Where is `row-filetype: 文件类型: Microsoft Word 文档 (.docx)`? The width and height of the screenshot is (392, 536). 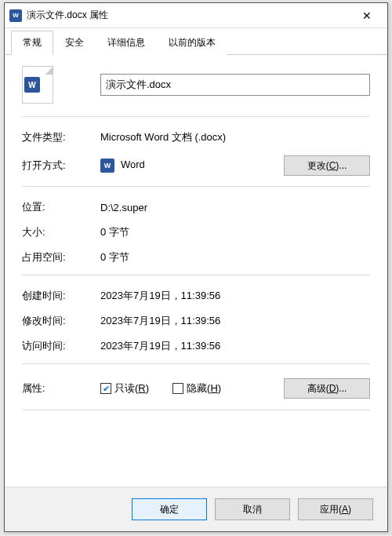 row-filetype: 文件类型: Microsoft Word 文档 (.docx) is located at coordinates (196, 137).